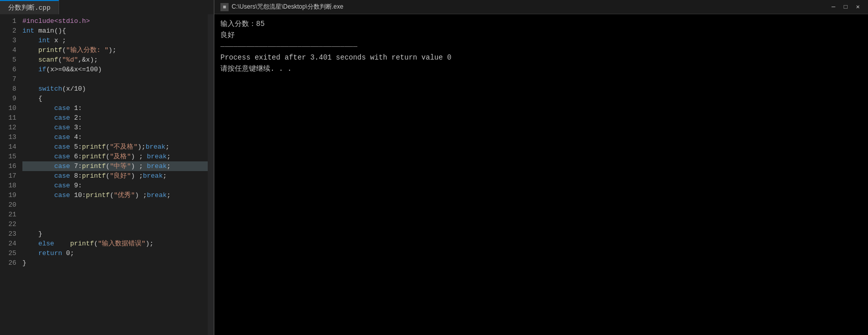 The height and width of the screenshot is (335, 868). I want to click on code-line-3: int x ;, so click(115, 41).